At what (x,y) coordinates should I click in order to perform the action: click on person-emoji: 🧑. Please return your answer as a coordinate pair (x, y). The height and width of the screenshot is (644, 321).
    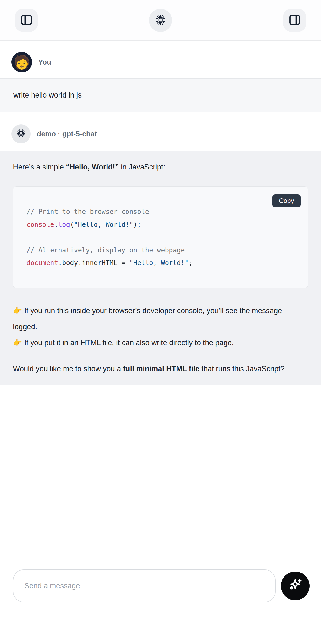
    Looking at the image, I should click on (22, 62).